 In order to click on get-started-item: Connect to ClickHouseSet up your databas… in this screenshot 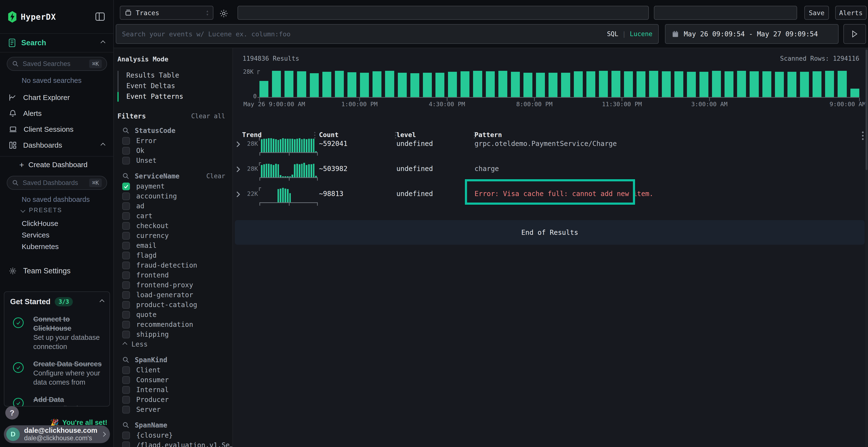, I will do `click(57, 333)`.